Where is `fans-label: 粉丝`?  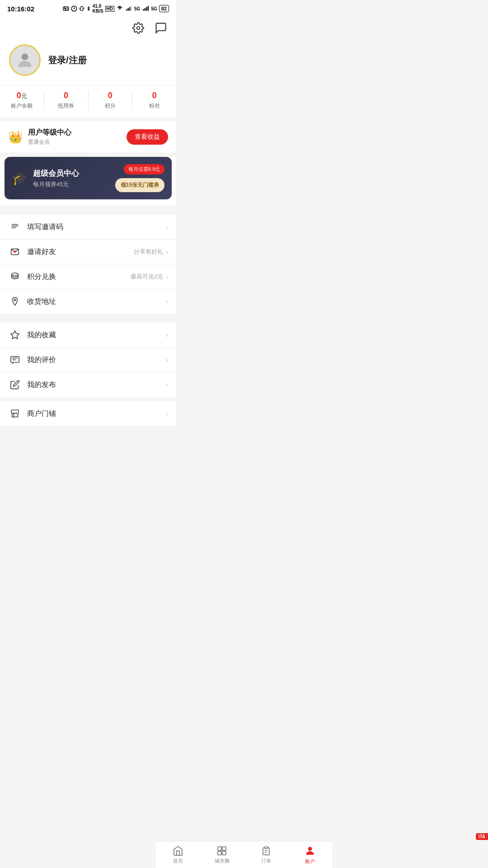
fans-label: 粉丝 is located at coordinates (155, 106).